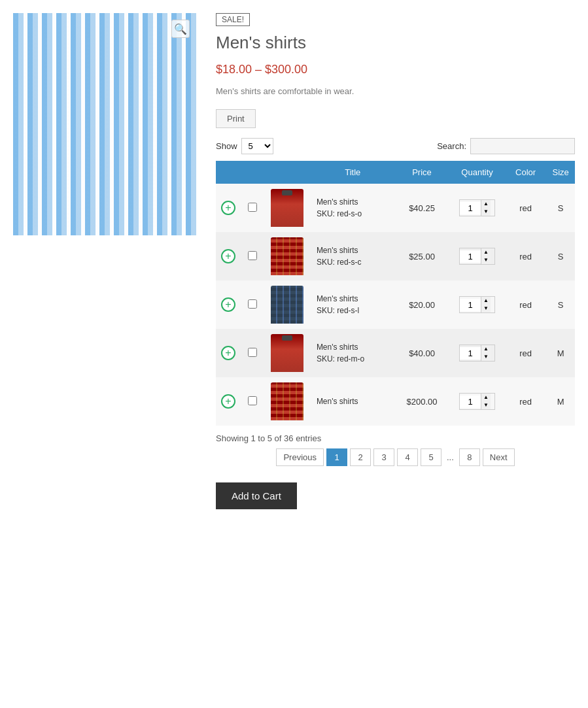  Describe the element at coordinates (105, 124) in the screenshot. I see `product-image-box: 🔍` at that location.